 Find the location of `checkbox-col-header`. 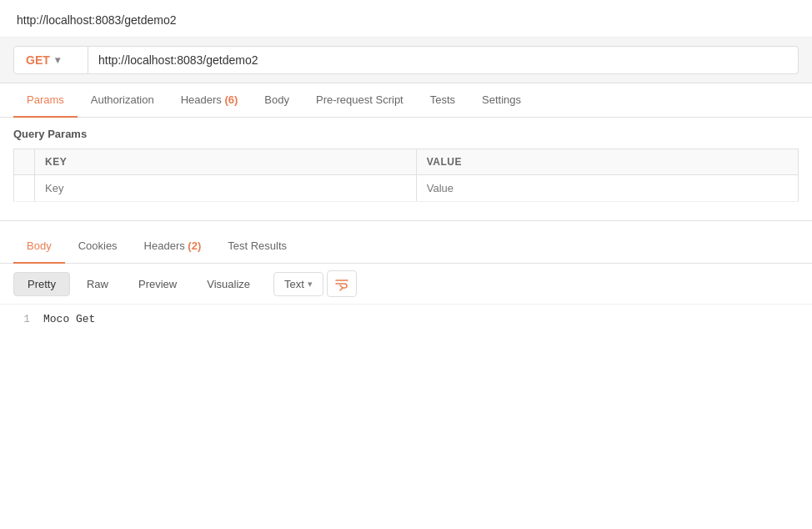

checkbox-col-header is located at coordinates (25, 162).